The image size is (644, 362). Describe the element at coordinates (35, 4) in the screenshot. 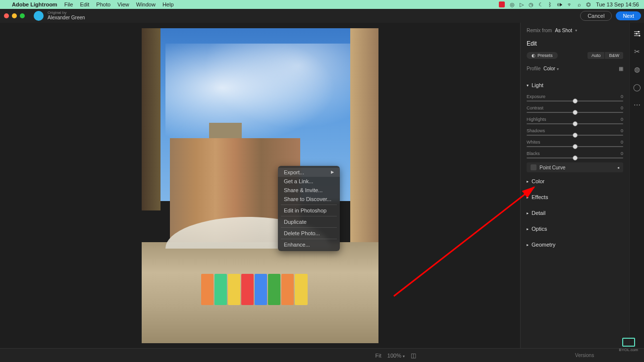

I see `menubar-app-name: Adobe Lightroom` at that location.